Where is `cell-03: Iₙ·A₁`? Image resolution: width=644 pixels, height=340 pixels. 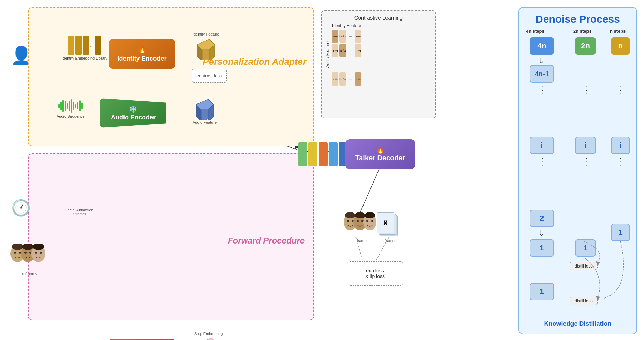 cell-03: Iₙ·A₁ is located at coordinates (358, 36).